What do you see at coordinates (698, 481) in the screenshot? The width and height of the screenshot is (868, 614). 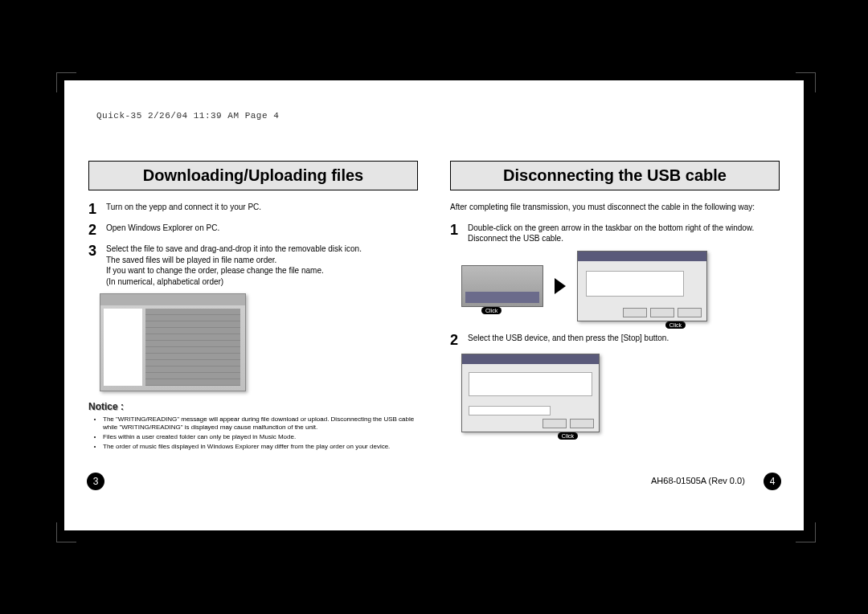 I see `document-revision: AH68-01505A (Rev 0.0)` at bounding box center [698, 481].